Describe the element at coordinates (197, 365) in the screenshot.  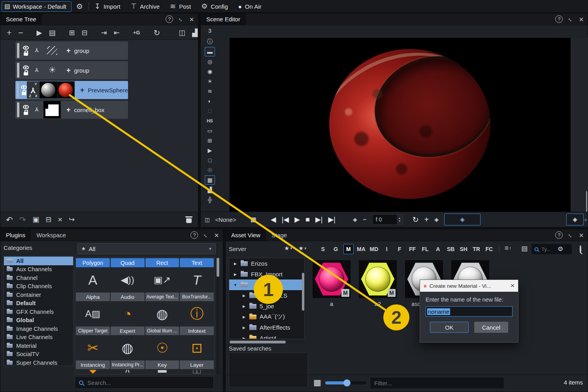
I see `plugin-layer-label: Layer` at that location.